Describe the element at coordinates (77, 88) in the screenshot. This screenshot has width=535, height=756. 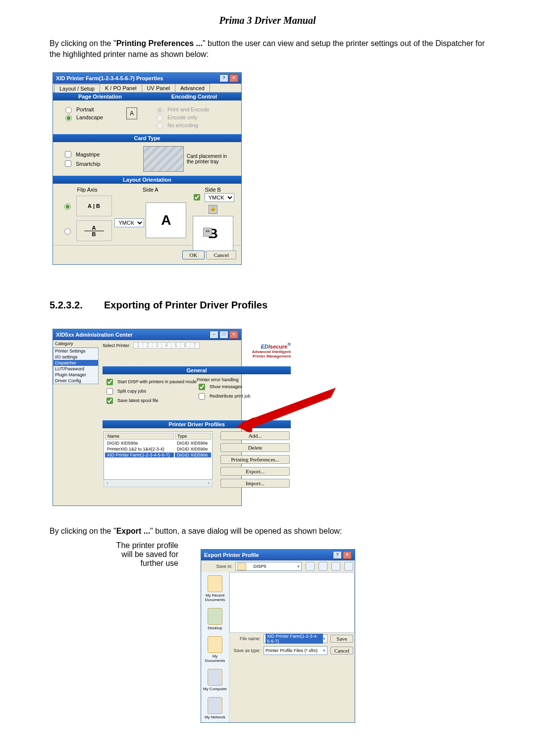
I see `tab-layout-setup: Layout / Setup` at that location.